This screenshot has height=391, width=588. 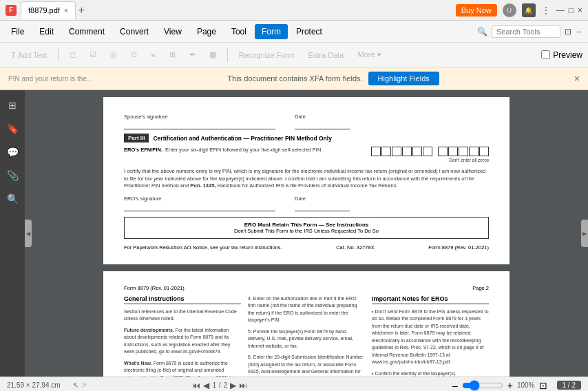 What do you see at coordinates (233, 385) in the screenshot?
I see `nav-next-btn: ▶` at bounding box center [233, 385].